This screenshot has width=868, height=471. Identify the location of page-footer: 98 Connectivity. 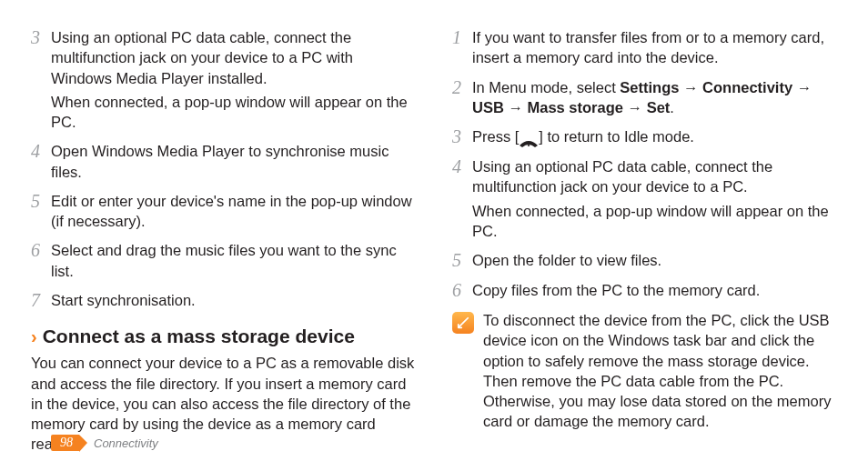
(105, 443).